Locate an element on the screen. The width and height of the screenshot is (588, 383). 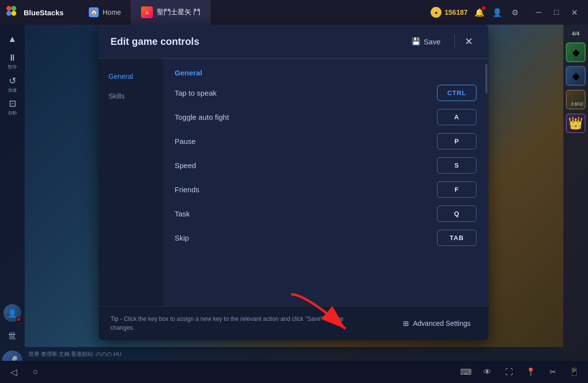
control-label-task: Task is located at coordinates (183, 214).